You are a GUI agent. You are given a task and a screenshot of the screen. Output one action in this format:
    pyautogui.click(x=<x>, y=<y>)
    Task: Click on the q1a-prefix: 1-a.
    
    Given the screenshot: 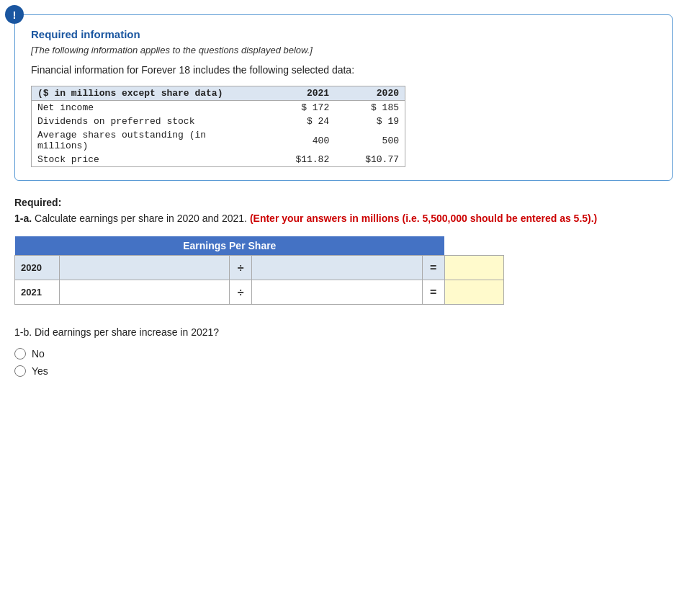 What is the action you would take?
    pyautogui.click(x=23, y=218)
    